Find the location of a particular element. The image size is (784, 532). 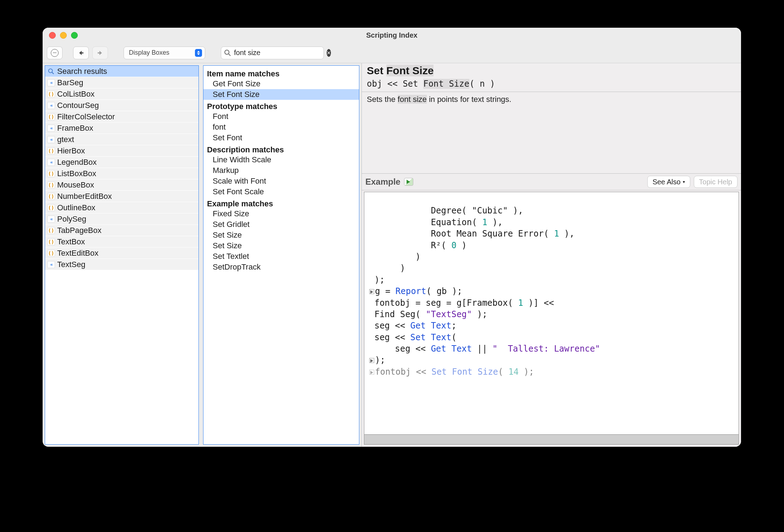

search-box: ✕ is located at coordinates (272, 53).